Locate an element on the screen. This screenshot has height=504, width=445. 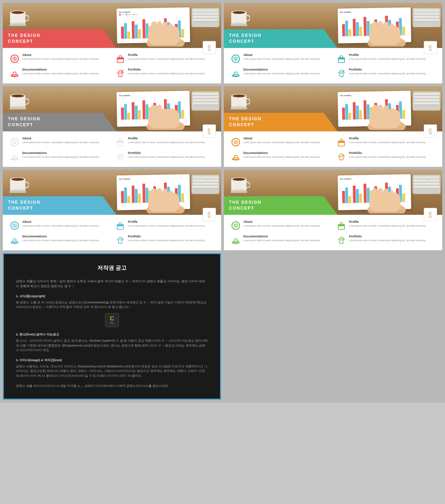
slide-1: Our company Data 1 Data 2 Data 3 is located at coordinates (112, 43).